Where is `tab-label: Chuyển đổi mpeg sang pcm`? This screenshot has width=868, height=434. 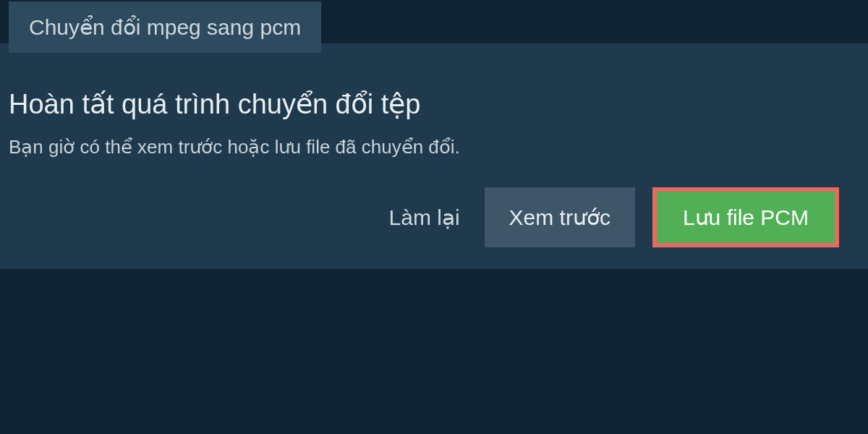
tab-label: Chuyển đổi mpeg sang pcm is located at coordinates (165, 27).